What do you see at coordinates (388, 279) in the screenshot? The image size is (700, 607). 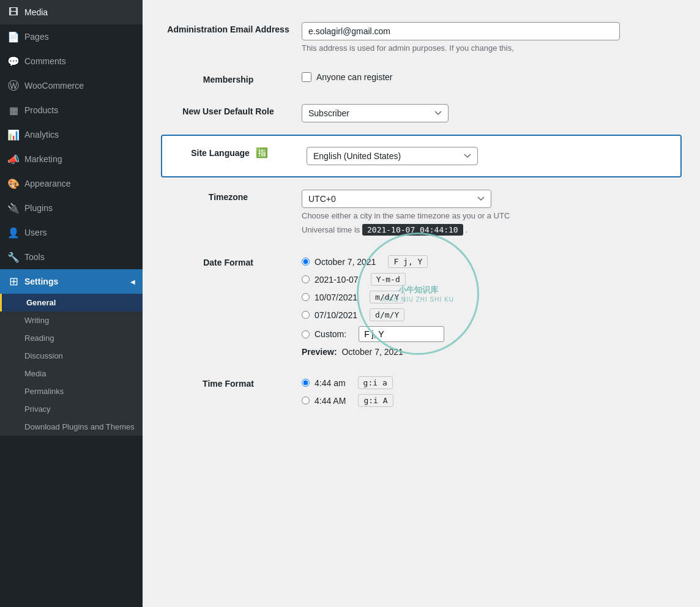 I see `date-format-code-2: Y-m-d` at bounding box center [388, 279].